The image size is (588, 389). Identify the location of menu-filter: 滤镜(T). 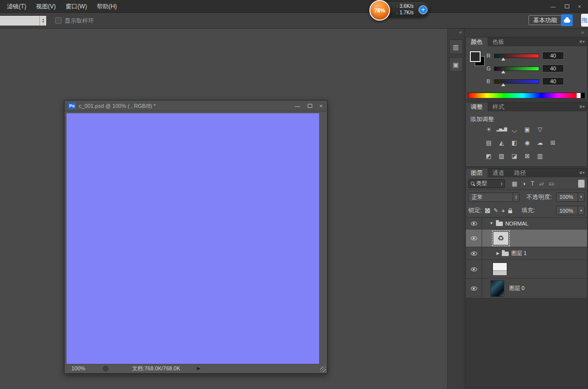
(17, 6).